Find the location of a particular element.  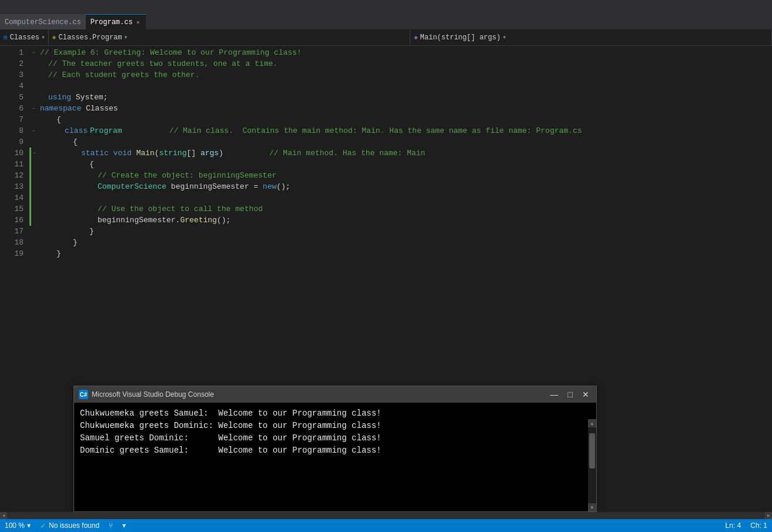

tab-programcs: Program.cs ✕ is located at coordinates (116, 22).